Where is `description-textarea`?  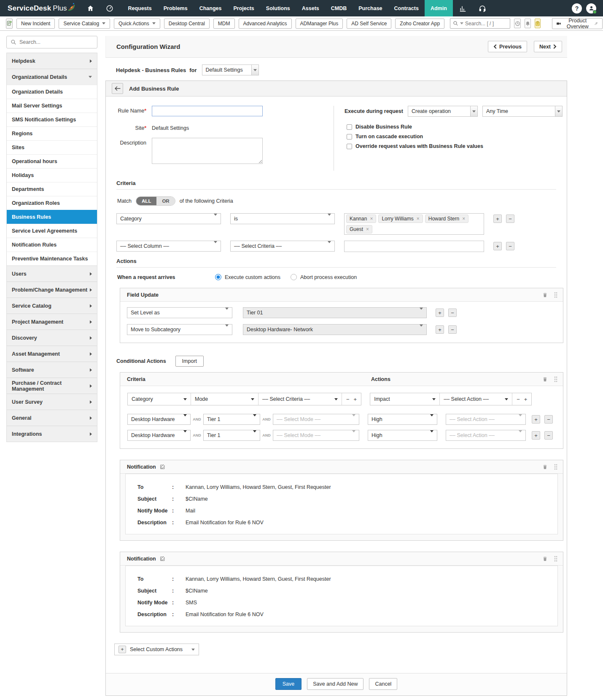
description-textarea is located at coordinates (207, 151).